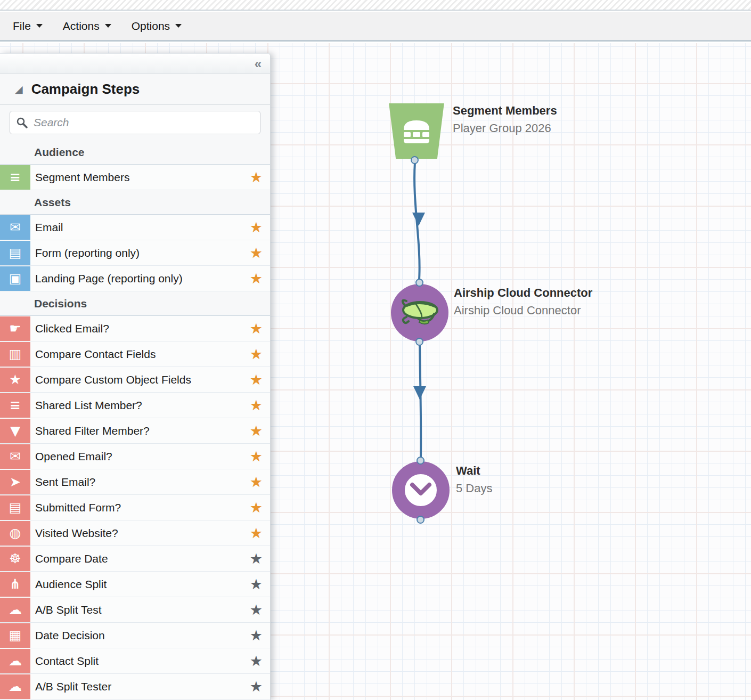 This screenshot has height=700, width=751. I want to click on visited-website-icon: ◍, so click(15, 533).